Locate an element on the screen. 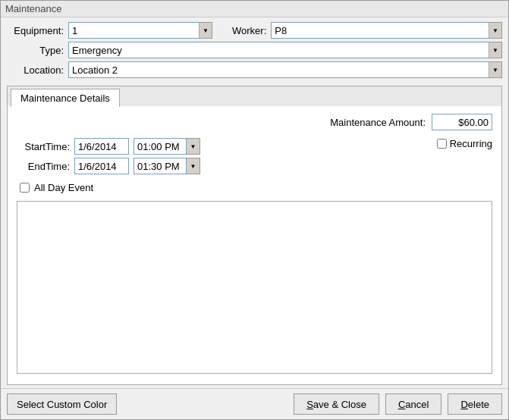 Image resolution: width=509 pixels, height=420 pixels. type-label: Type: is located at coordinates (35, 50).